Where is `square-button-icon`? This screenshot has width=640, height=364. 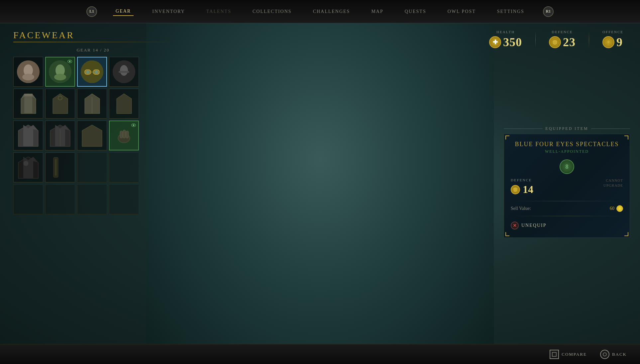 square-button-icon is located at coordinates (554, 354).